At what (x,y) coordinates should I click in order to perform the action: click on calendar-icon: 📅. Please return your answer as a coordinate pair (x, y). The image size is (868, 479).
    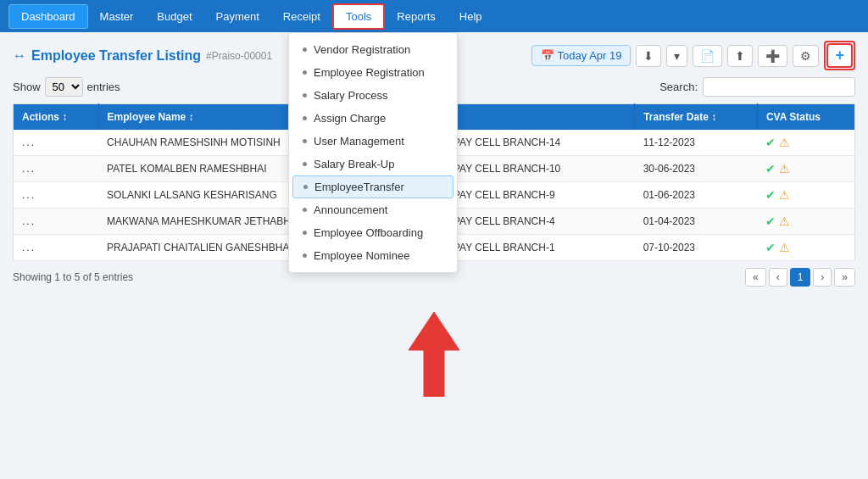
    Looking at the image, I should click on (548, 56).